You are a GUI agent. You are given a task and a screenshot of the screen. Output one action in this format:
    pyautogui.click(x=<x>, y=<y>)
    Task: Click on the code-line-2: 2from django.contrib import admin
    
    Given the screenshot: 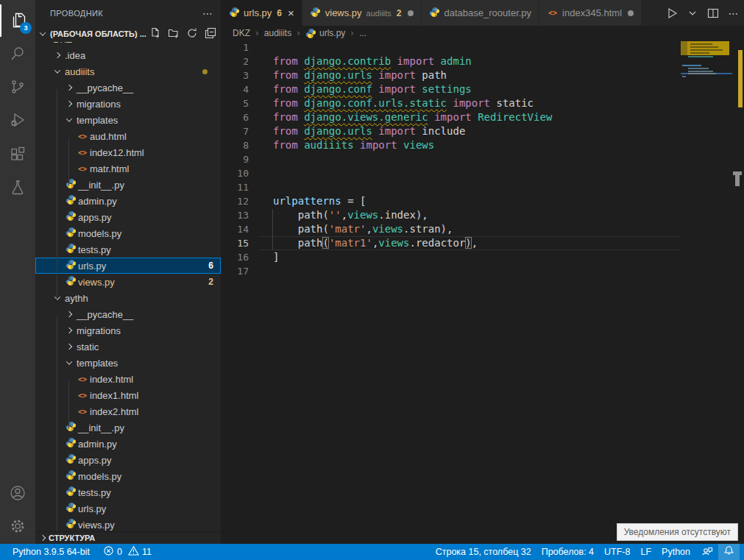 What is the action you would take?
    pyautogui.click(x=483, y=62)
    